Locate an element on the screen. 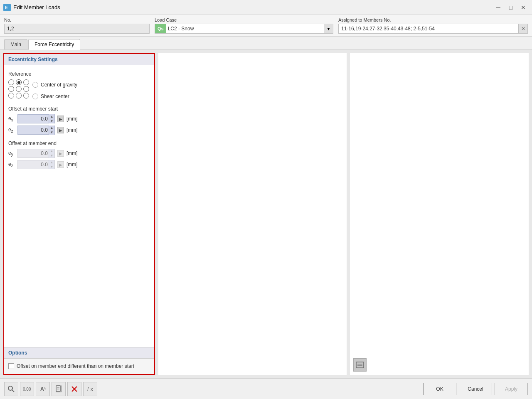 The width and height of the screenshot is (532, 399). offset-start-section: Offset at member start ey 0.0 ▲ ▼ ▶ [mm]… is located at coordinates (79, 121).